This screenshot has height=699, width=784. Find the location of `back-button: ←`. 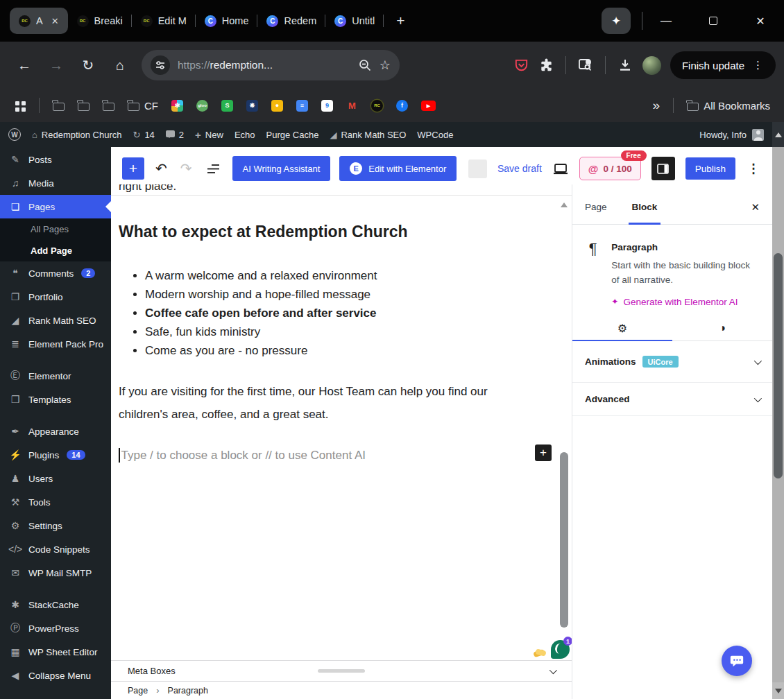

back-button: ← is located at coordinates (24, 65).